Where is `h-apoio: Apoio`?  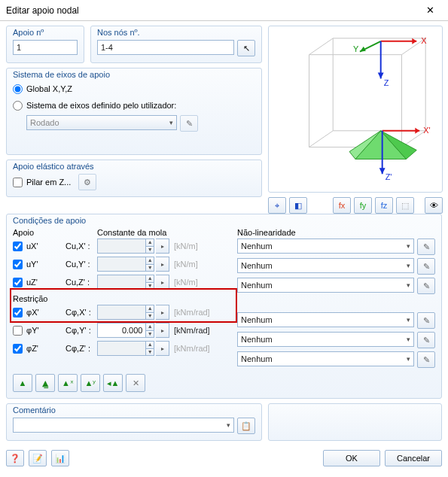
h-apoio: Apoio is located at coordinates (38, 232).